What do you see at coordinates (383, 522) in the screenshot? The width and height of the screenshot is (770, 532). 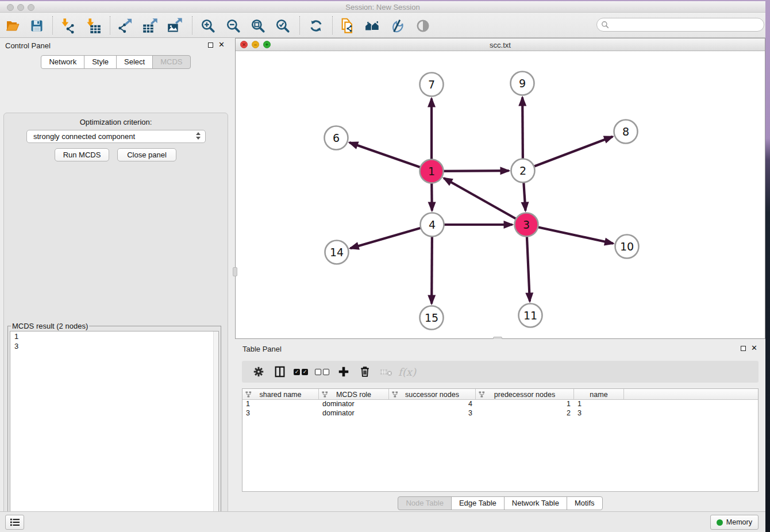 I see `status-bar: Memory` at bounding box center [383, 522].